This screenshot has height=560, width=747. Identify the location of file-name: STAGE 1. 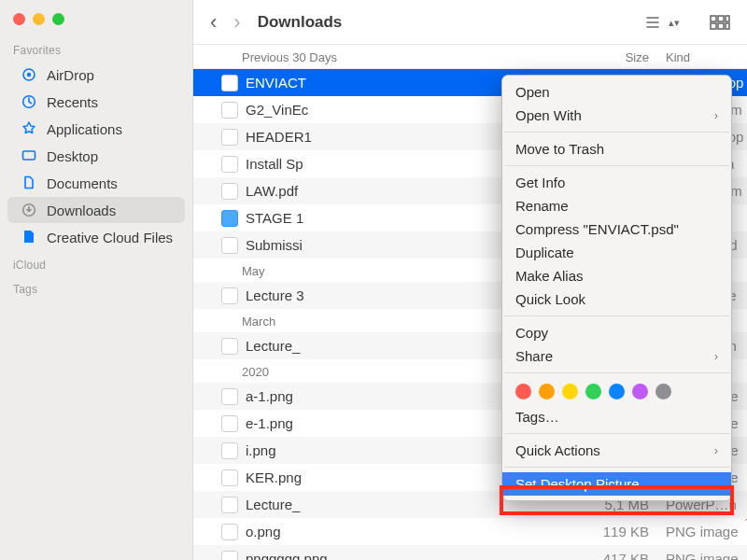
(275, 218).